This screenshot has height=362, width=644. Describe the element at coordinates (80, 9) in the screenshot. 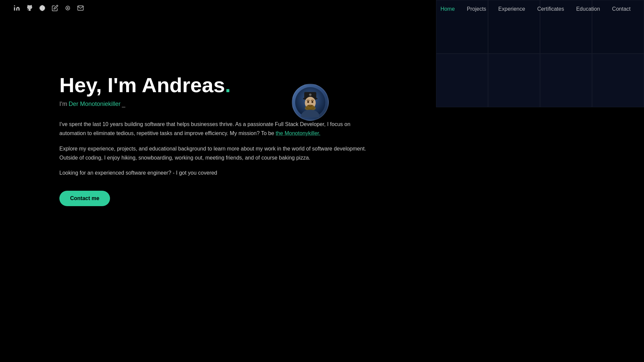

I see `mail-icon` at that location.